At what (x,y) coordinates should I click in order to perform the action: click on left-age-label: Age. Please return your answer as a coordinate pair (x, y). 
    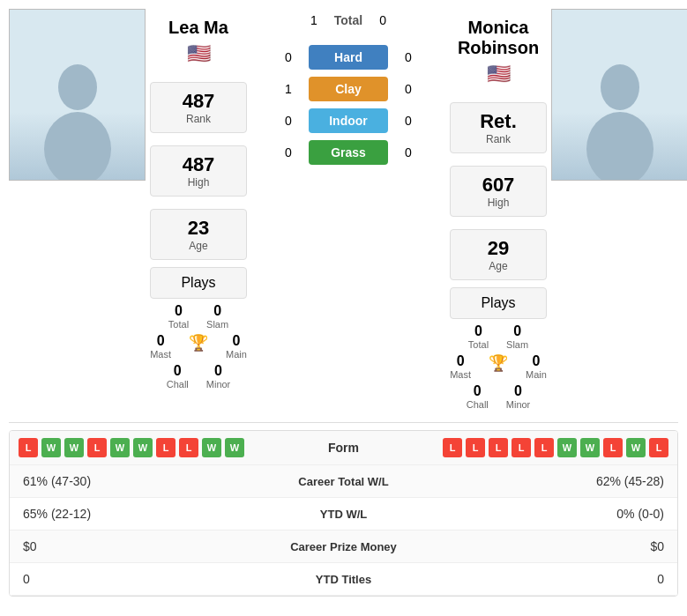
    Looking at the image, I should click on (198, 246).